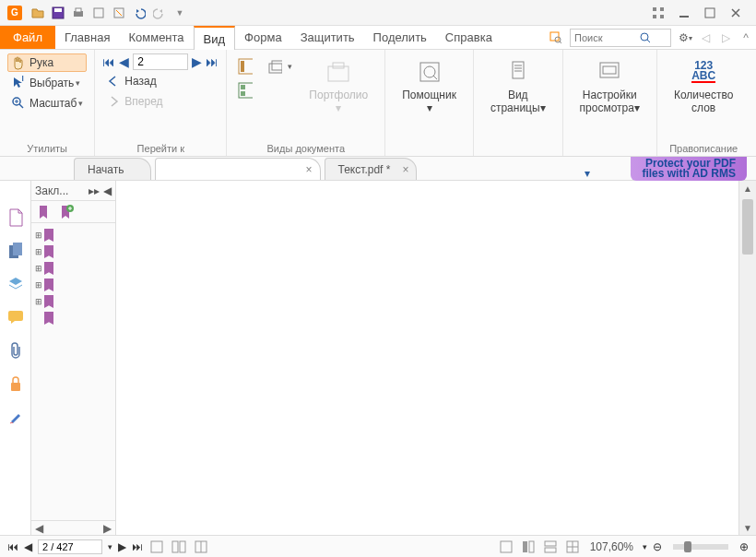 Image resolution: width=756 pixels, height=557 pixels. I want to click on bookmark-add-icon, so click(66, 212).